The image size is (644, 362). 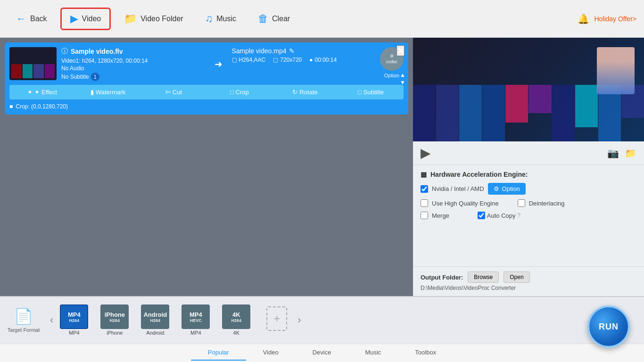 I want to click on options-row: Use High Quality Engine Deinterlacing, so click(x=528, y=203).